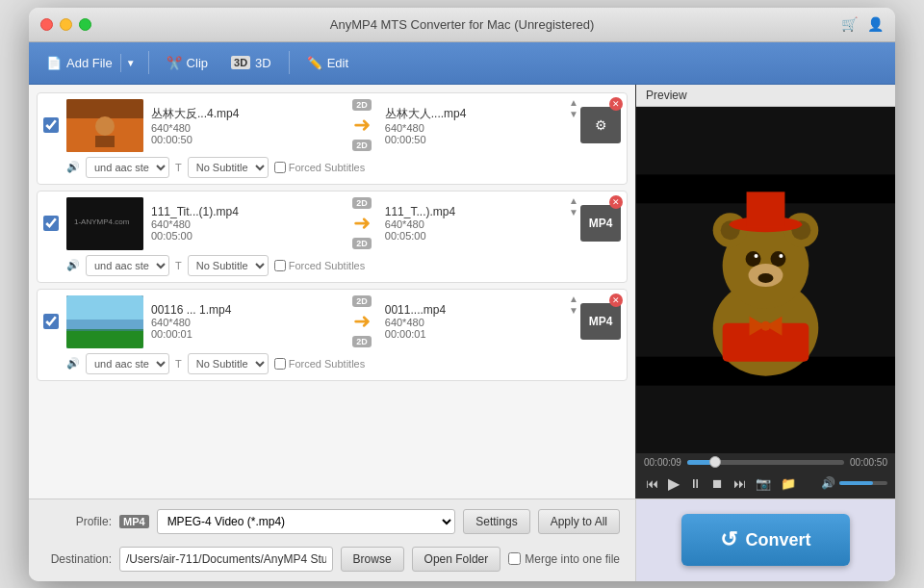 The height and width of the screenshot is (588, 924). I want to click on maximize-button, so click(85, 25).